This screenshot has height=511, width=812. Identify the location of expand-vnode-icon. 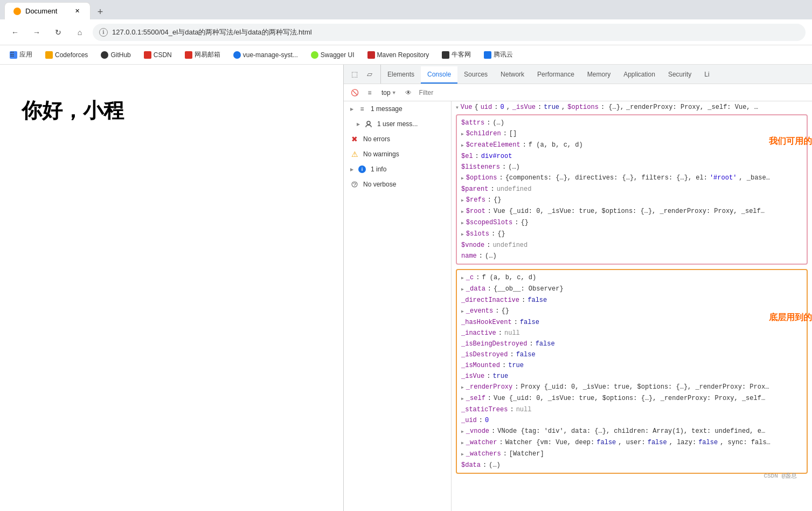
(462, 432).